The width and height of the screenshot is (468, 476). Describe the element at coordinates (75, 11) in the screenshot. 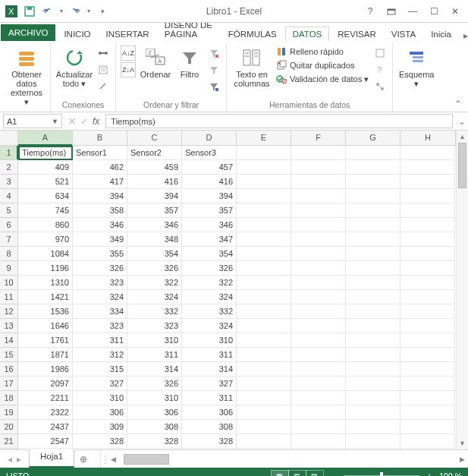

I see `redo-button` at that location.